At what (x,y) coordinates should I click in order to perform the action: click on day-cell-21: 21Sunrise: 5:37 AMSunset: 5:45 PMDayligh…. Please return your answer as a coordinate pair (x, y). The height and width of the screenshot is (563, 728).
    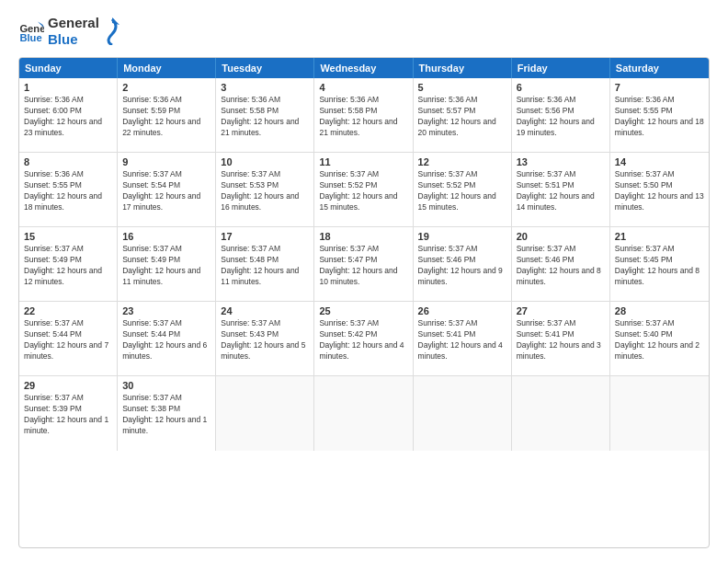
    Looking at the image, I should click on (660, 264).